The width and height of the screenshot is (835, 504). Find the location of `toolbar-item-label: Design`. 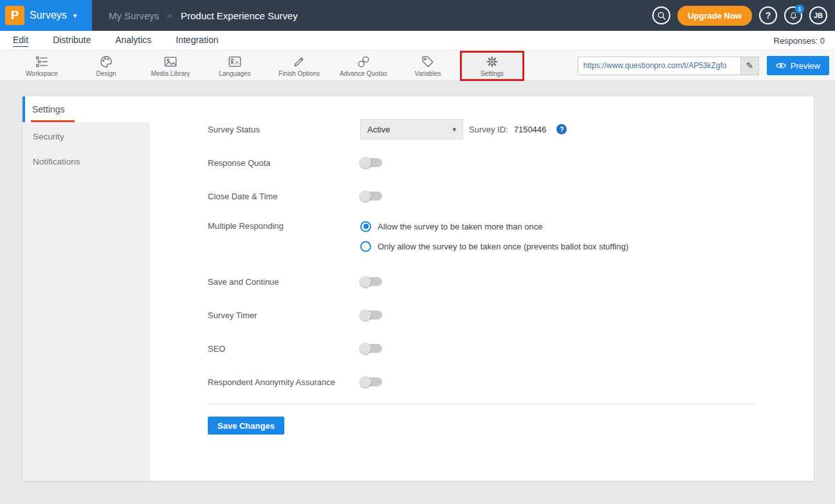

toolbar-item-label: Design is located at coordinates (106, 73).